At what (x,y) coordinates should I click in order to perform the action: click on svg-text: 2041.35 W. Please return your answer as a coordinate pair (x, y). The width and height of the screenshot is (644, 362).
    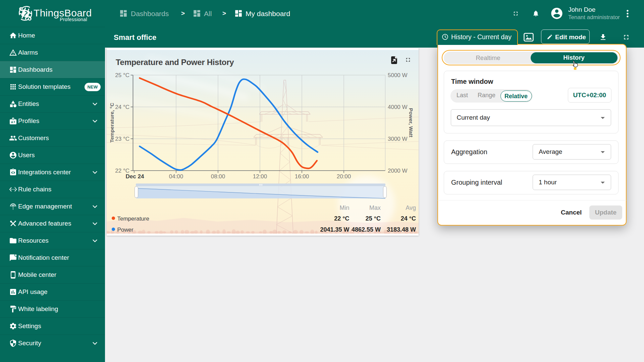
    Looking at the image, I should click on (335, 230).